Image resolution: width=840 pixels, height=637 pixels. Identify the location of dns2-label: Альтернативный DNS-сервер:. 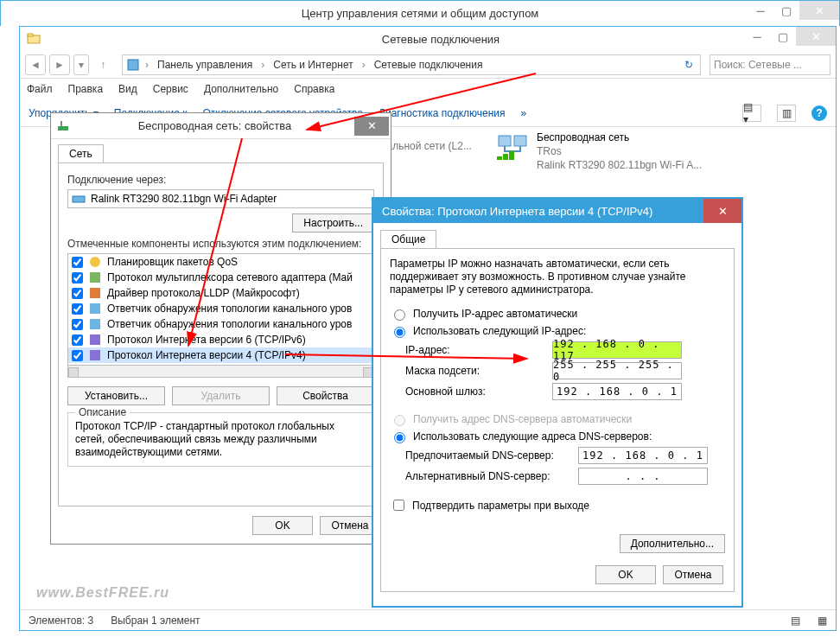
(492, 476).